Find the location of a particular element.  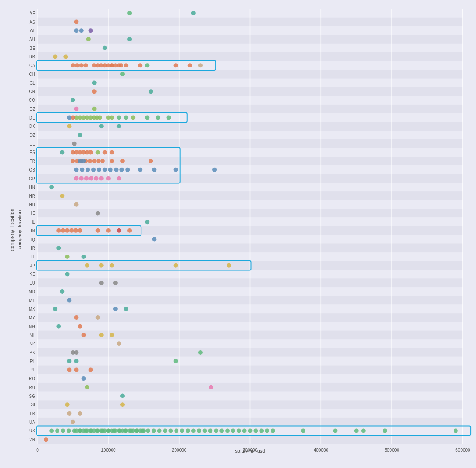

svg-text: AS is located at coordinates (33, 22).